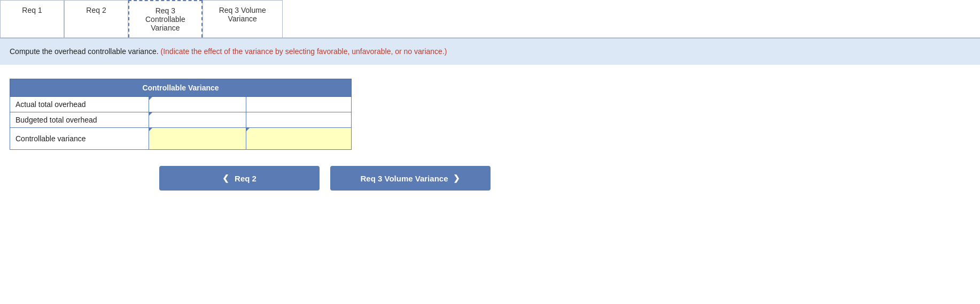  I want to click on prev-icon: ❮, so click(225, 178).